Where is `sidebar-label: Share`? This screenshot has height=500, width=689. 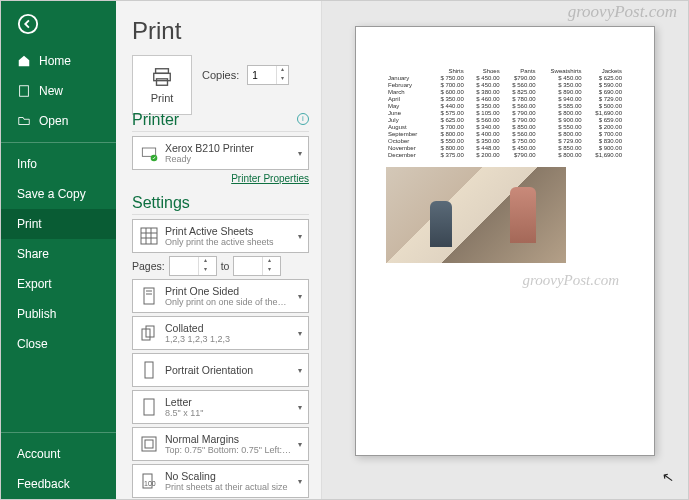 sidebar-label: Share is located at coordinates (33, 254).